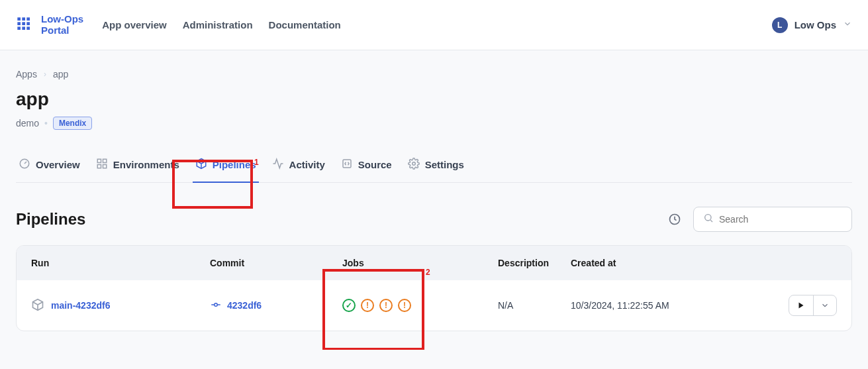  Describe the element at coordinates (434, 305) in the screenshot. I see `table-row: main-4232df6 4232df6 ✓ ! ! ! N/A 10/3/20…` at that location.